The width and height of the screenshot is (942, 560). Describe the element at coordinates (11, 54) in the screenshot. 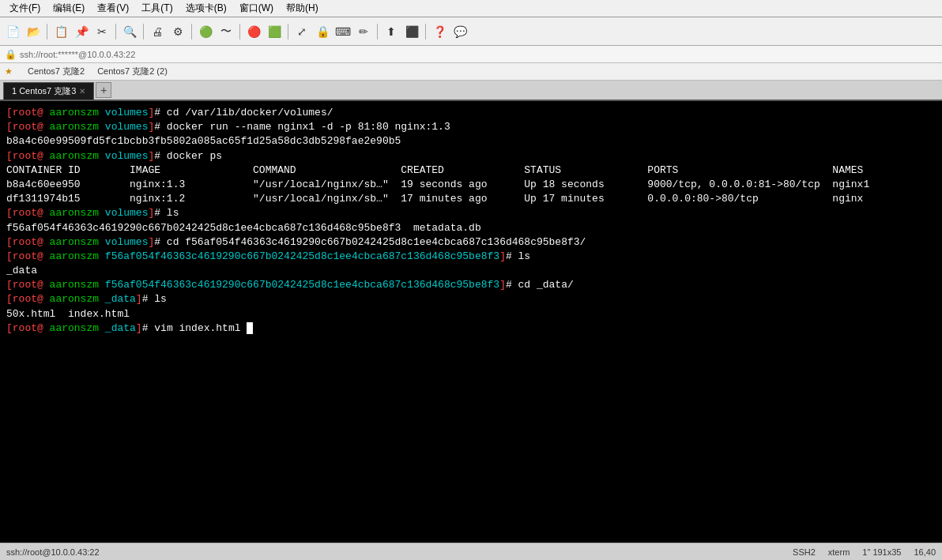

I see `ssh-icon: 🔒` at that location.